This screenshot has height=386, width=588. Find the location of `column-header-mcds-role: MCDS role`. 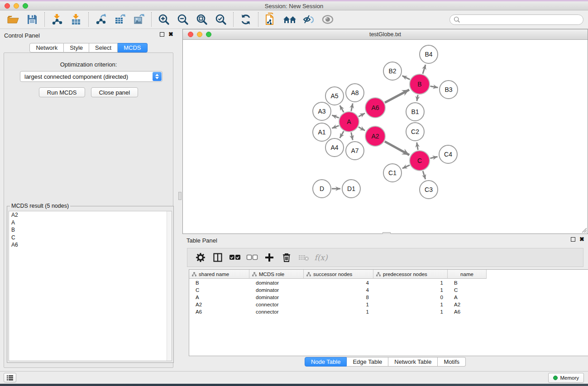

column-header-mcds-role: MCDS role is located at coordinates (277, 274).